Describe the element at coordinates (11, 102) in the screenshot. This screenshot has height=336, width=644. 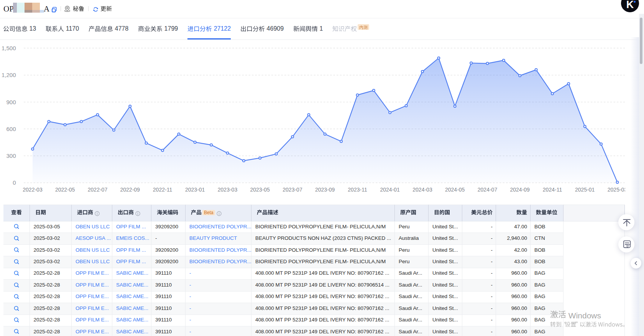
I see `svg-text: 900` at that location.